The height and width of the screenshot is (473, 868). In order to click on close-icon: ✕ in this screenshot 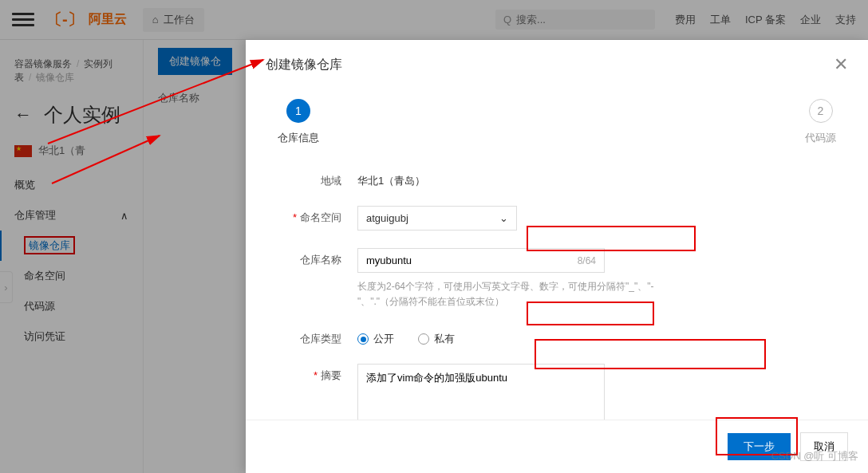, I will do `click(841, 65)`.